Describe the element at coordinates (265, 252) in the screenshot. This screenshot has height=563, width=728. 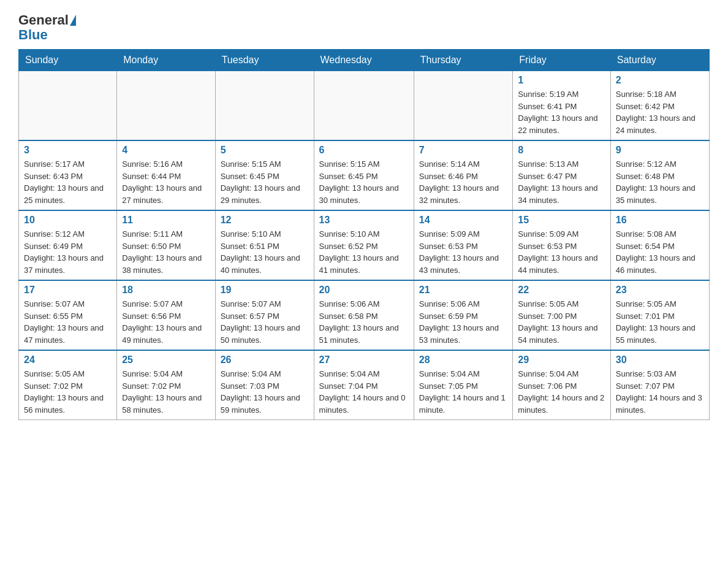
I see `day-sun-info: Sunrise: 5:10 AMSunset: 6:51 PMDaylight:…` at that location.